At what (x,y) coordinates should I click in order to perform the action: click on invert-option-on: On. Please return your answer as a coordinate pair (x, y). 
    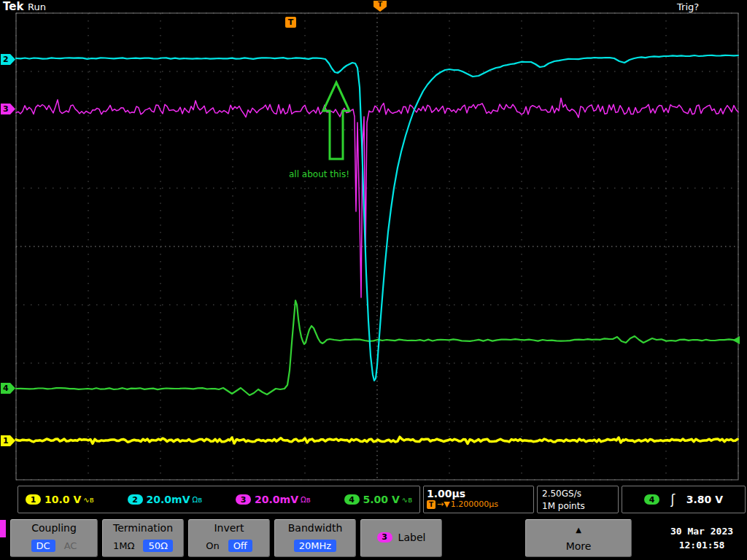
    Looking at the image, I should click on (212, 545).